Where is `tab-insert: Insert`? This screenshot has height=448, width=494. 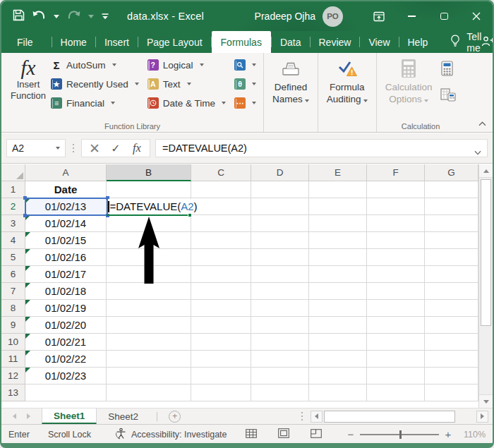
tab-insert: Insert is located at coordinates (117, 42).